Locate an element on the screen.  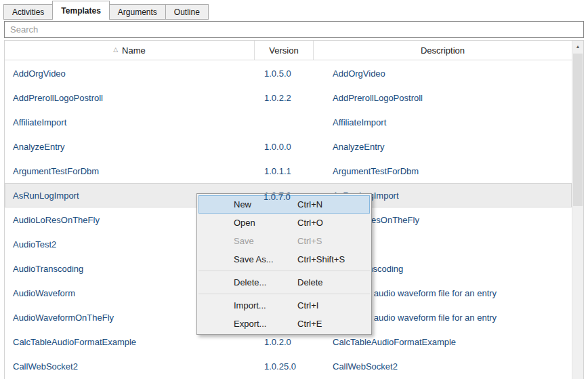
cell-version: 1.0.2.2 is located at coordinates (285, 98).